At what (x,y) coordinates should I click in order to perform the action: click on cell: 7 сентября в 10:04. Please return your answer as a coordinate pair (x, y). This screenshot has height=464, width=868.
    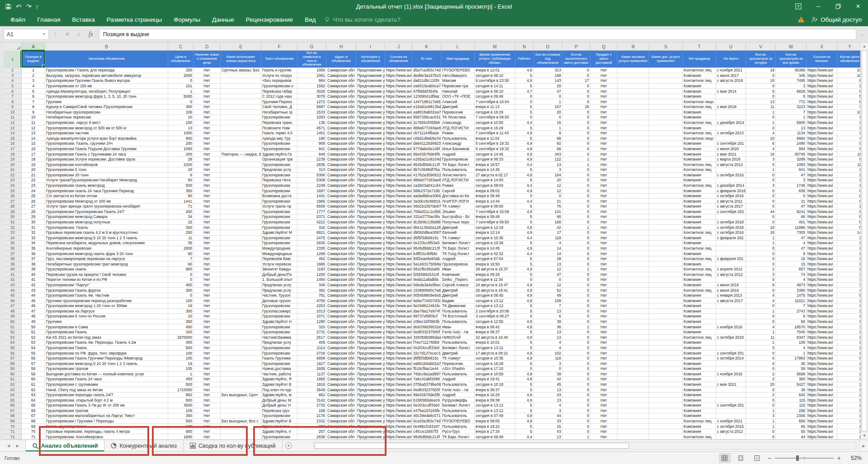
    Looking at the image, I should click on (495, 102).